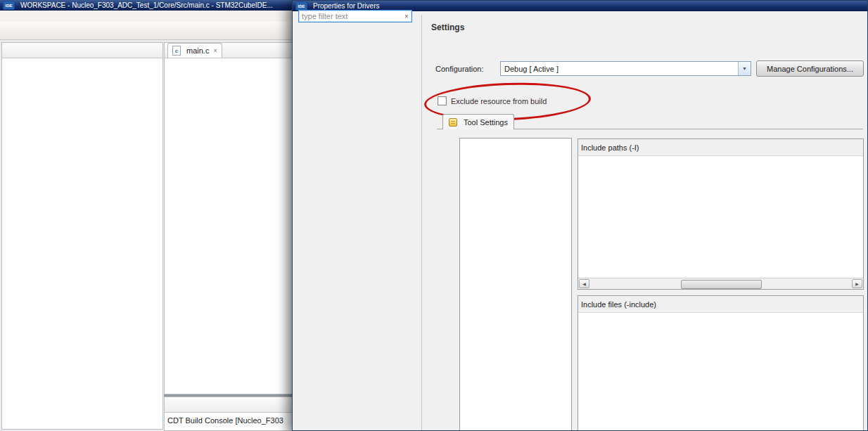 The image size is (868, 431). I want to click on app-icon: IDE, so click(8, 6).